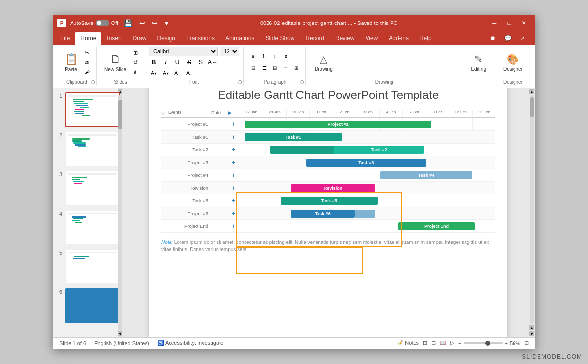 The height and width of the screenshot is (364, 588). I want to click on section-button: §, so click(135, 72).